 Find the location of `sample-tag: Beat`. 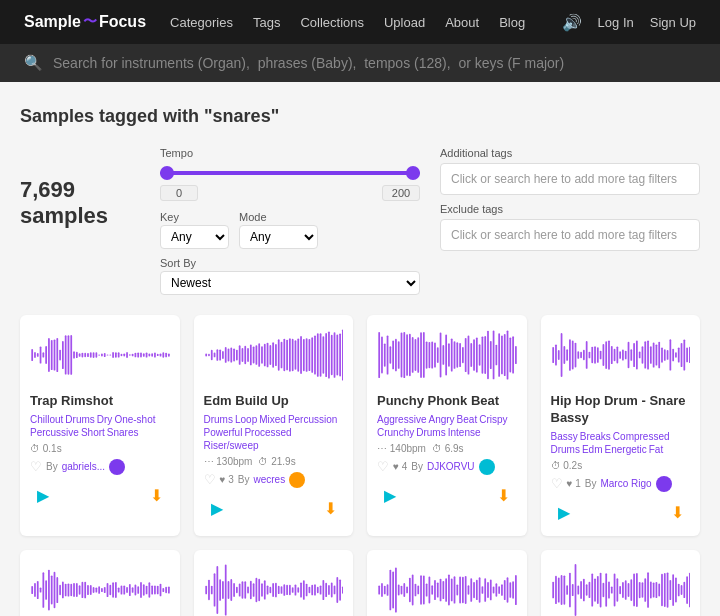

sample-tag: Beat is located at coordinates (468, 420).